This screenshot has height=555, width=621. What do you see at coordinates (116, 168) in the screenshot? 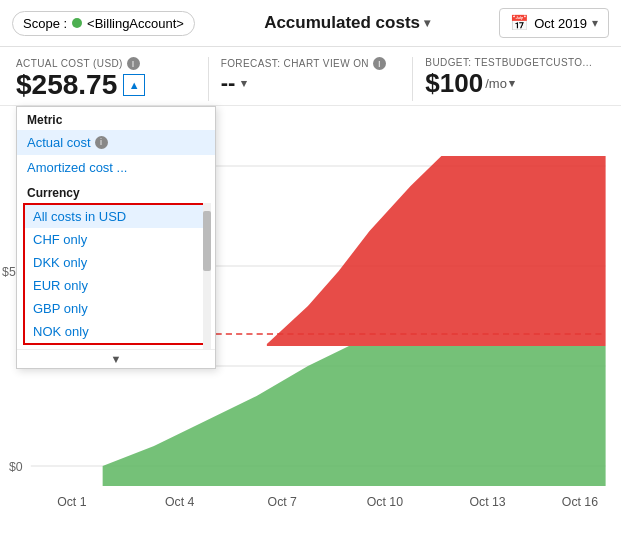
I see `metric-amortized-cost-item: Amortized cost ...` at bounding box center [116, 168].